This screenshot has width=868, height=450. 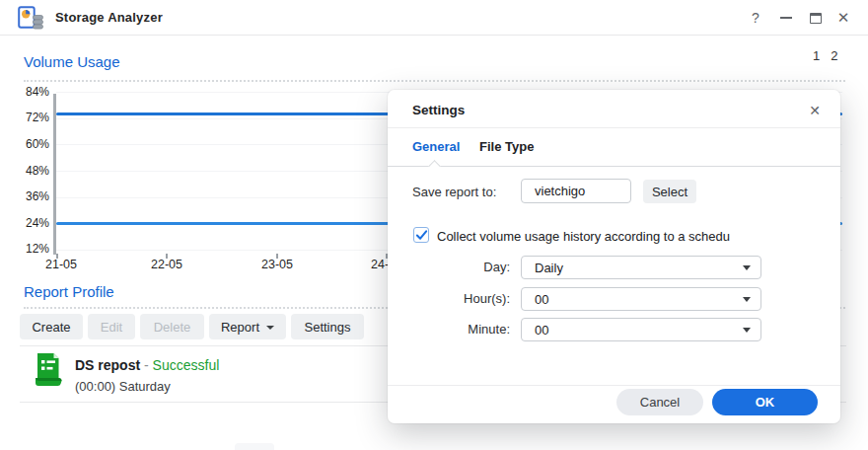 I want to click on dialog-header-divider, so click(x=614, y=128).